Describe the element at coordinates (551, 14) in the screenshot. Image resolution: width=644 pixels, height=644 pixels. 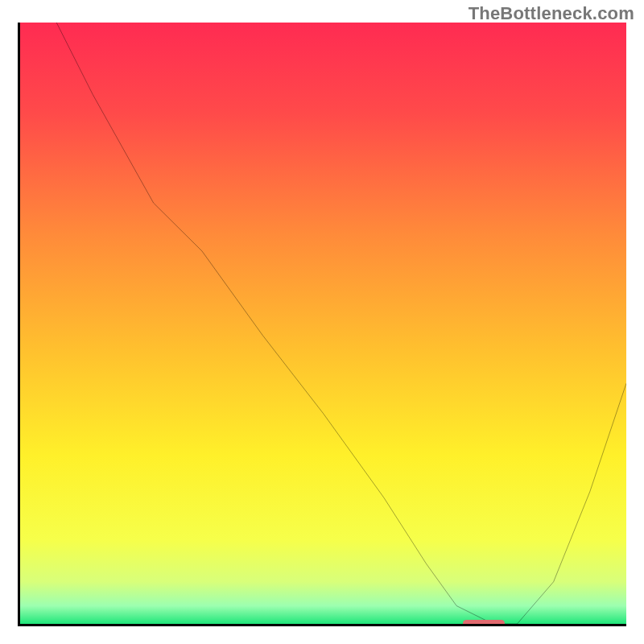
I see `watermark-text: TheBottleneck.com` at that location.